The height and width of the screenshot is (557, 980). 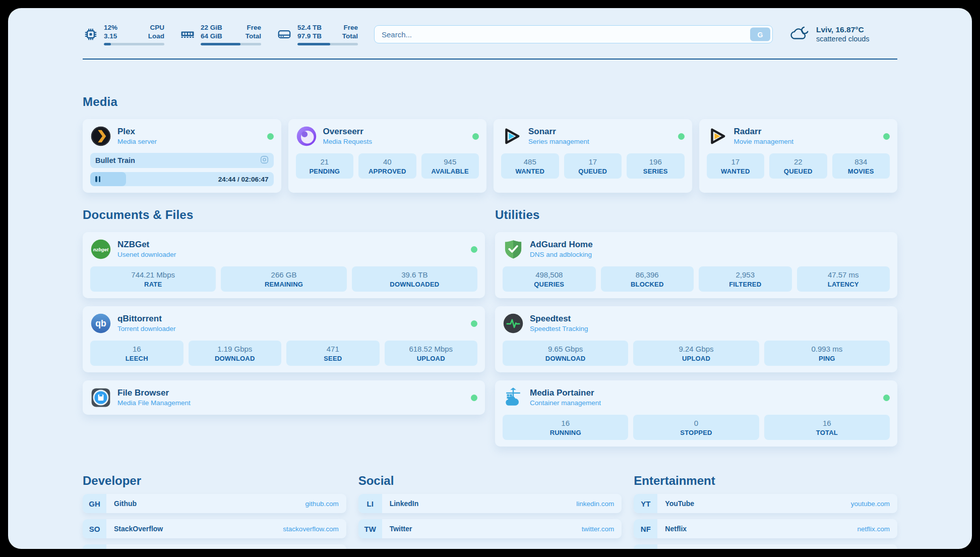 What do you see at coordinates (153, 279) in the screenshot?
I see `stat-chip-rate: 744.21 Mbps RATE` at bounding box center [153, 279].